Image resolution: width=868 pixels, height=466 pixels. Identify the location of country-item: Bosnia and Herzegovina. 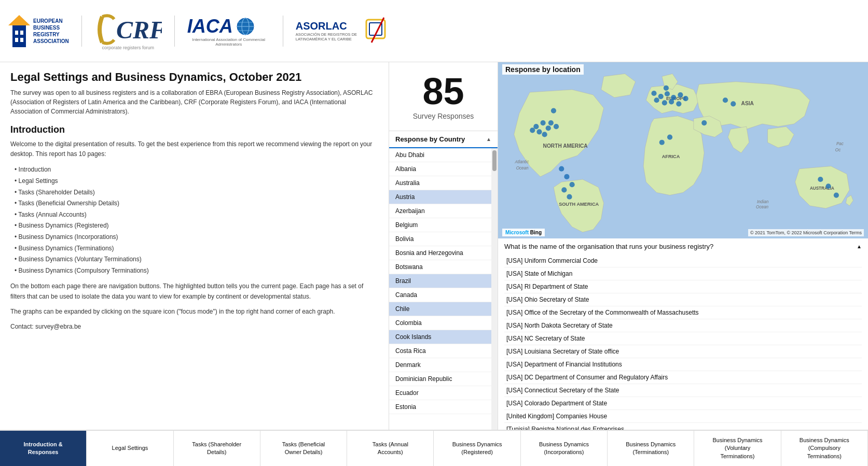
(440, 253).